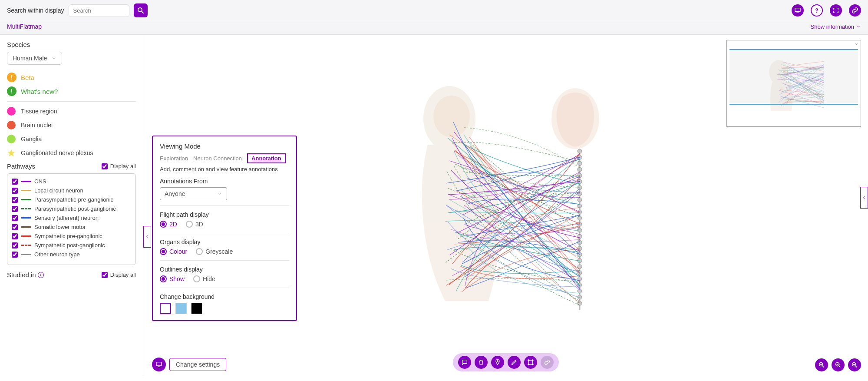 The width and height of the screenshot is (868, 381). I want to click on flight-3d-option: 3D, so click(195, 224).